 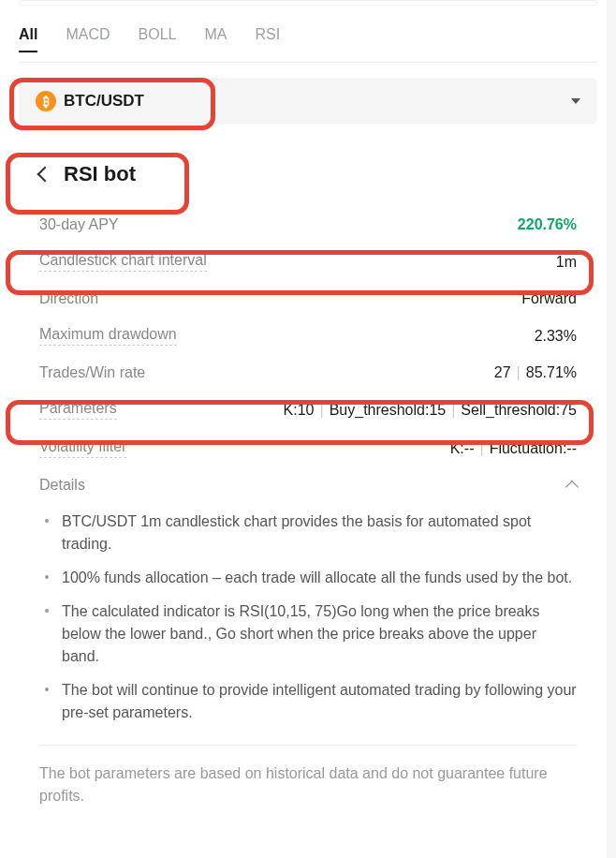 I want to click on drawdown-label: Maximum drawdown, so click(x=109, y=335).